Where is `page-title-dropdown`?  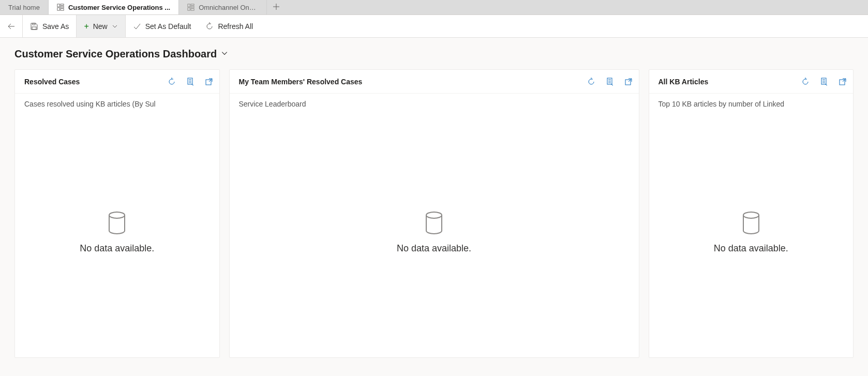 page-title-dropdown is located at coordinates (225, 54).